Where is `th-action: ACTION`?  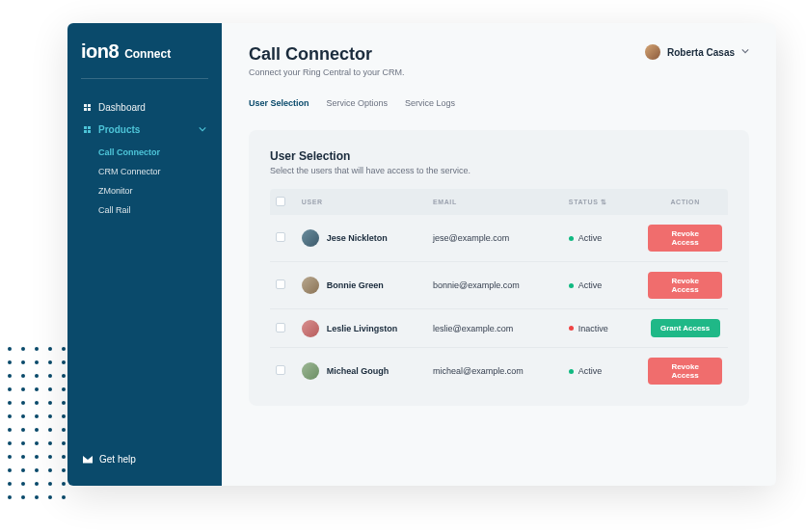
th-action: ACTION is located at coordinates (685, 202).